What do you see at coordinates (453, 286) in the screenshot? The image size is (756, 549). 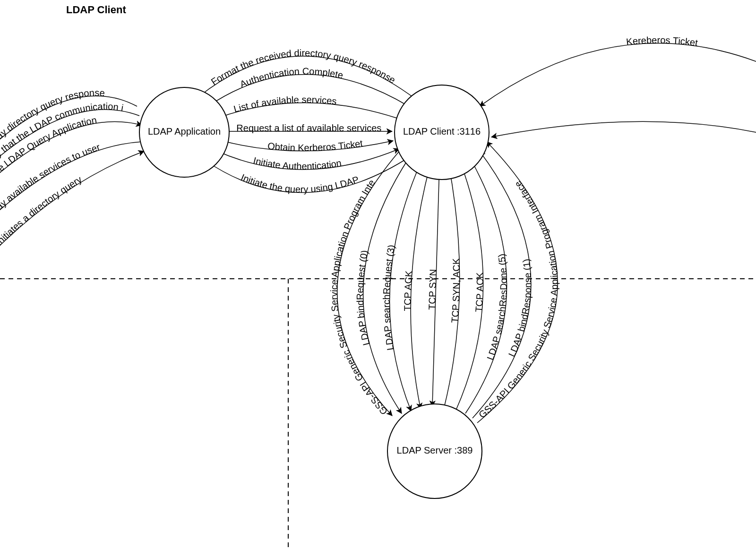 I see `edge-tcp-syn-ack: TCP SYN, ACK` at bounding box center [453, 286].